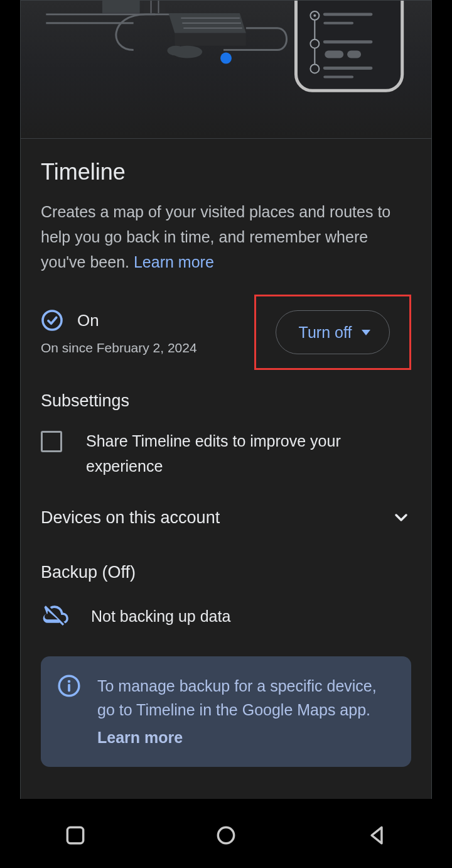 The width and height of the screenshot is (452, 868). Describe the element at coordinates (333, 332) in the screenshot. I see `turn-off-button: Turn off` at that location.